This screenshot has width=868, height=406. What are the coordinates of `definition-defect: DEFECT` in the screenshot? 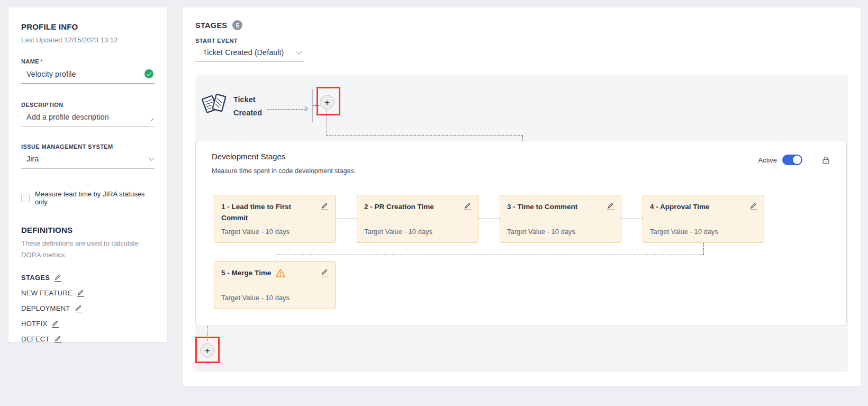 It's located at (88, 339).